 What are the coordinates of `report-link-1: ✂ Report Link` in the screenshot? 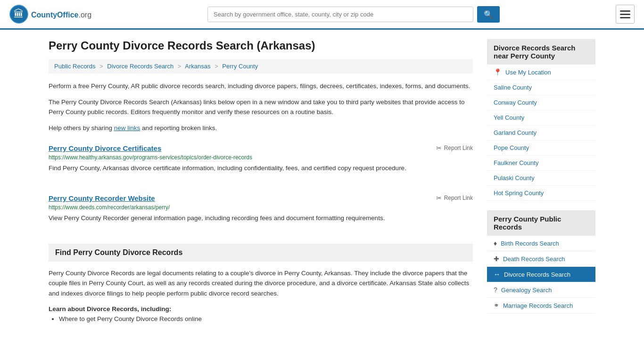 It's located at (454, 148).